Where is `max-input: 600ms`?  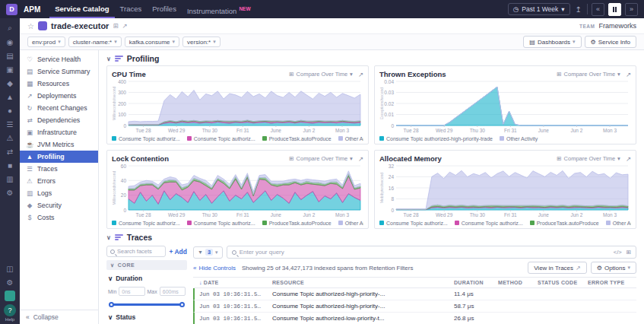 max-input: 600ms is located at coordinates (173, 291).